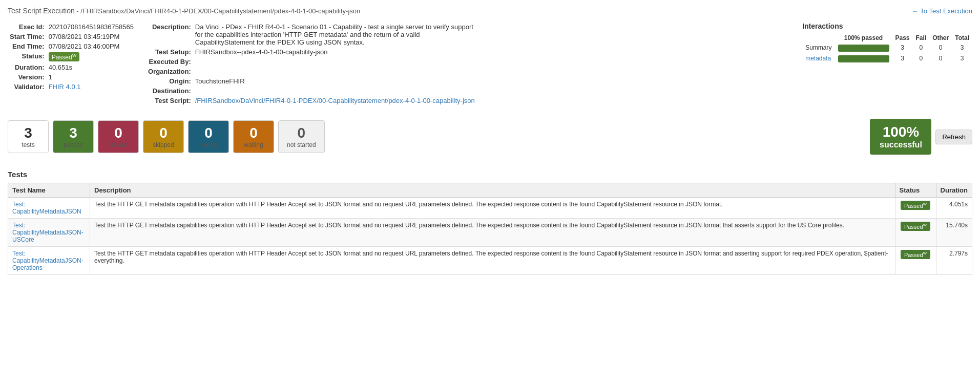 Image resolution: width=980 pixels, height=384 pixels. I want to click on tests-num: 3, so click(28, 133).